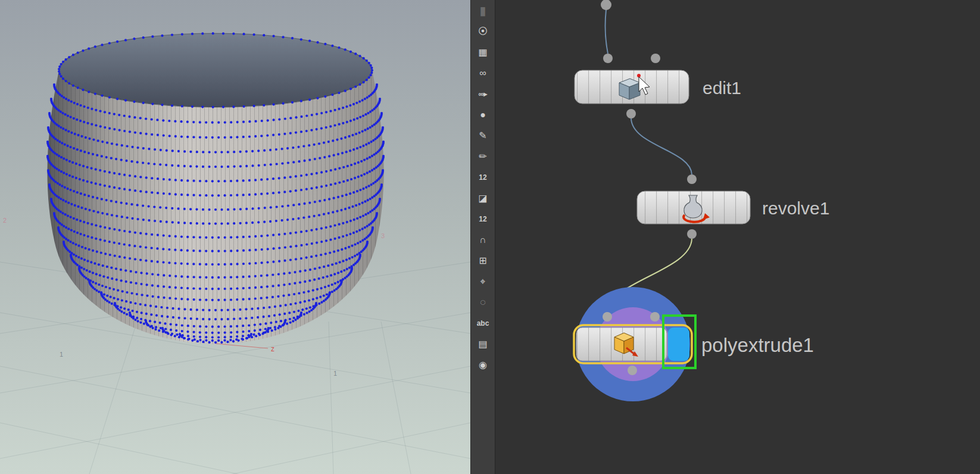 The height and width of the screenshot is (474, 980). Describe the element at coordinates (483, 323) in the screenshot. I see `text-abc-icon: abc` at that location.